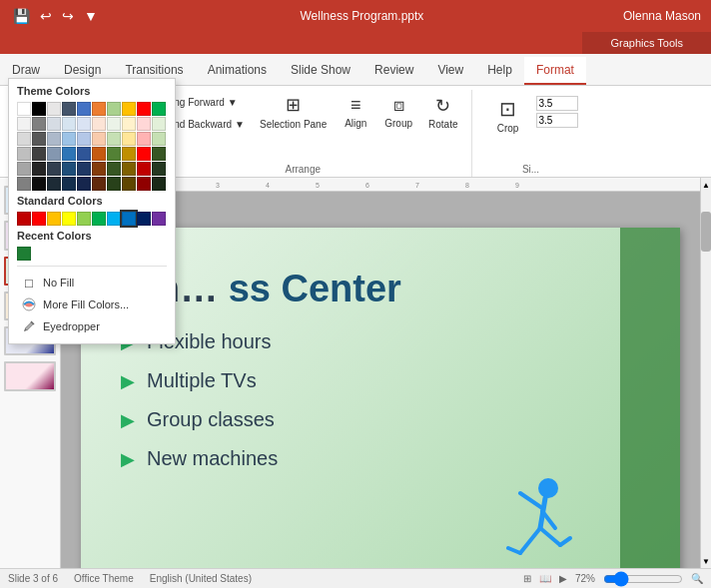  What do you see at coordinates (643, 579) in the screenshot?
I see `zoom-slider` at bounding box center [643, 579].